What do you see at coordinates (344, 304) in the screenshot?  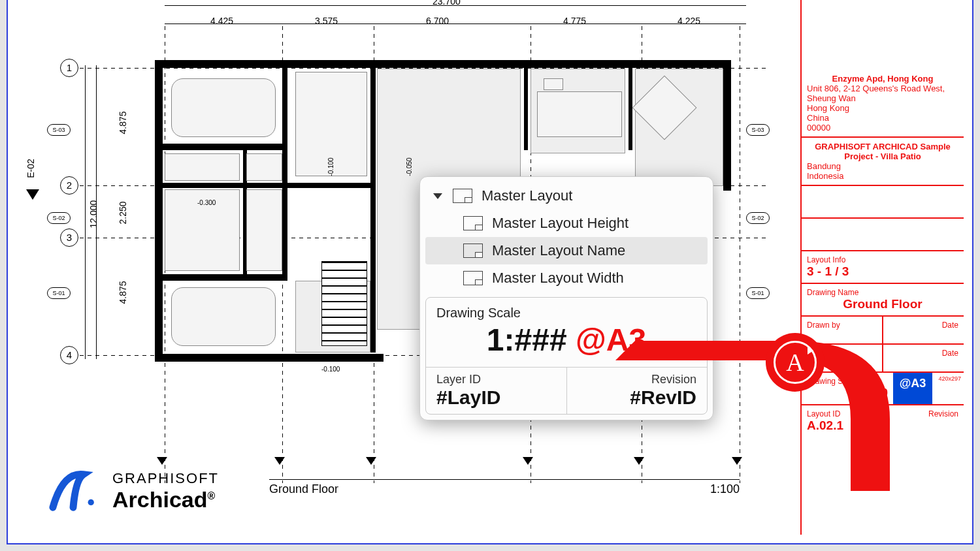 I see `stairs-icon` at bounding box center [344, 304].